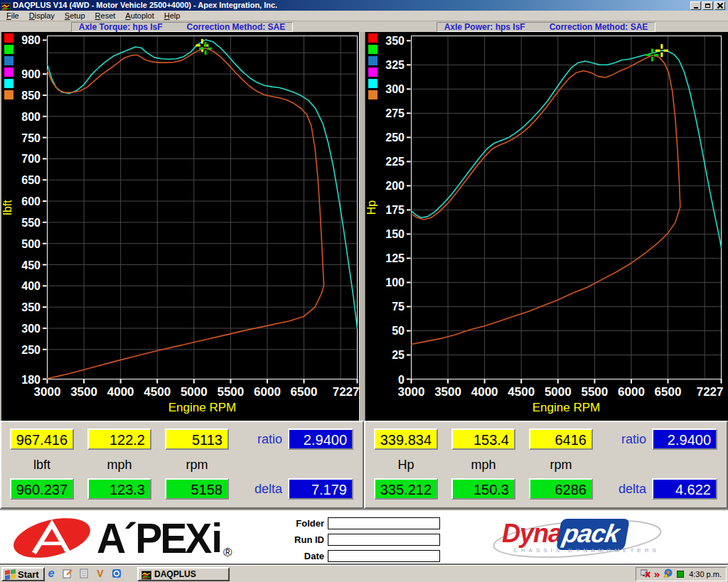 The image size is (728, 582). I want to click on y-tick-label: 50, so click(398, 331).